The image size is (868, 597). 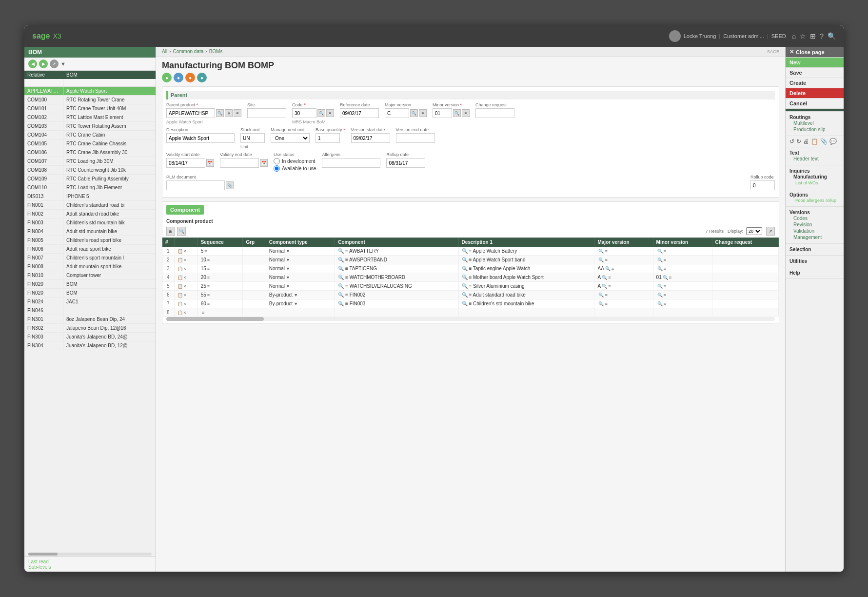 What do you see at coordinates (188, 52) in the screenshot?
I see `breadcrumb-common-data: Common data` at bounding box center [188, 52].